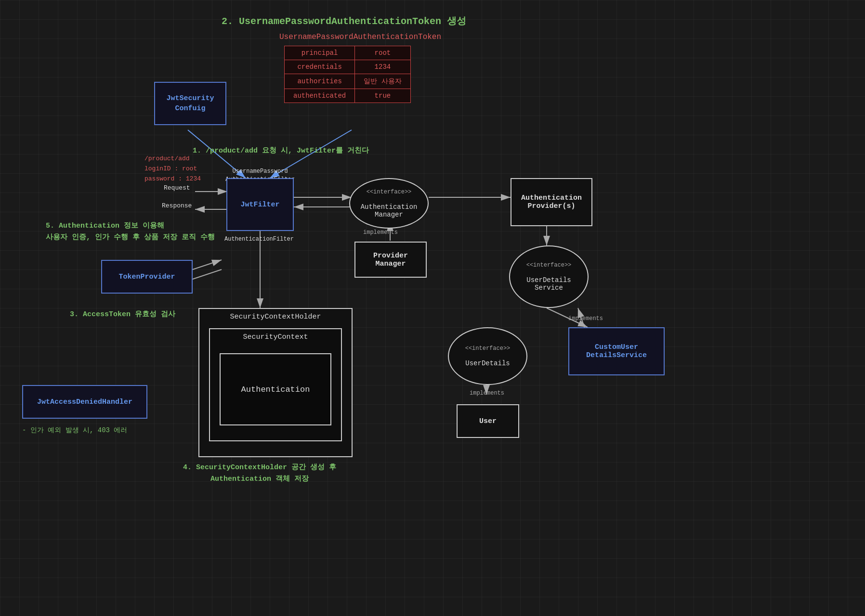 Image resolution: width=865 pixels, height=616 pixels. I want to click on auth-filter-label2: AuthenticationFilter, so click(259, 239).